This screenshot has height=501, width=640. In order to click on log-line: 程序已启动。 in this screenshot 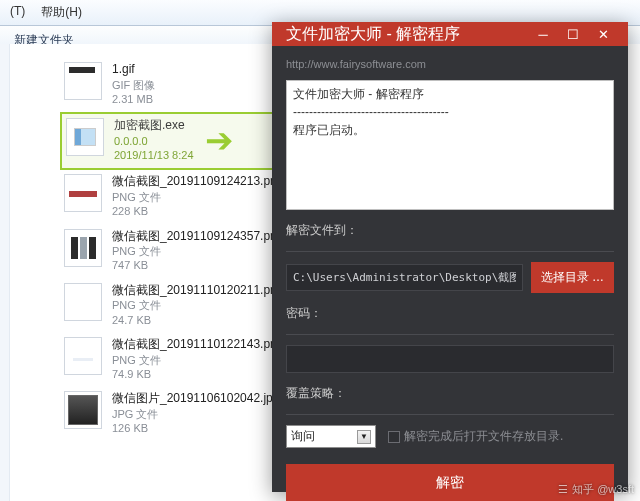, I will do `click(450, 130)`.